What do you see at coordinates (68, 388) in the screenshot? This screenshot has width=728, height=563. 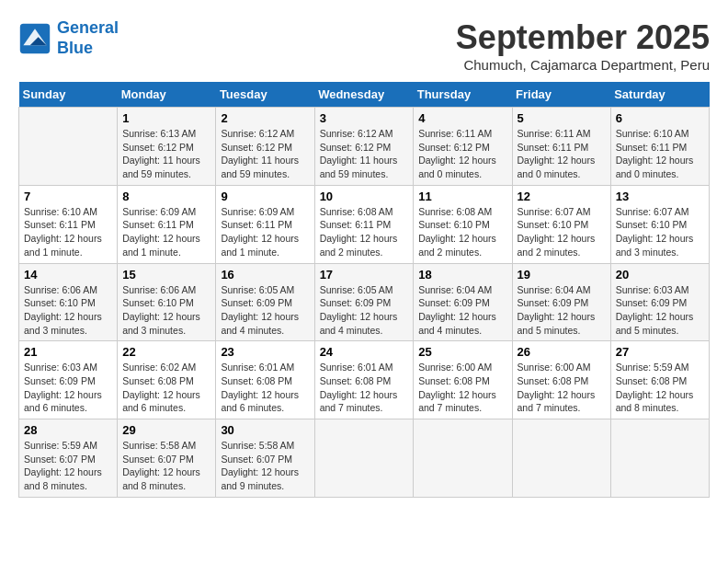 I see `day-info: Sunrise: 6:03 AM Sunset: 6:09 PM Dayligh…` at bounding box center [68, 388].